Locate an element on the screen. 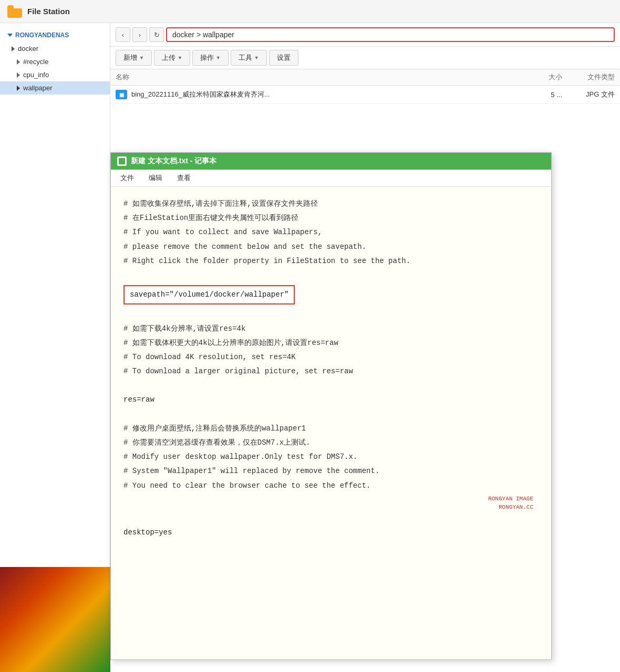 The image size is (620, 672). path-text: docker > wallpaper is located at coordinates (203, 35).